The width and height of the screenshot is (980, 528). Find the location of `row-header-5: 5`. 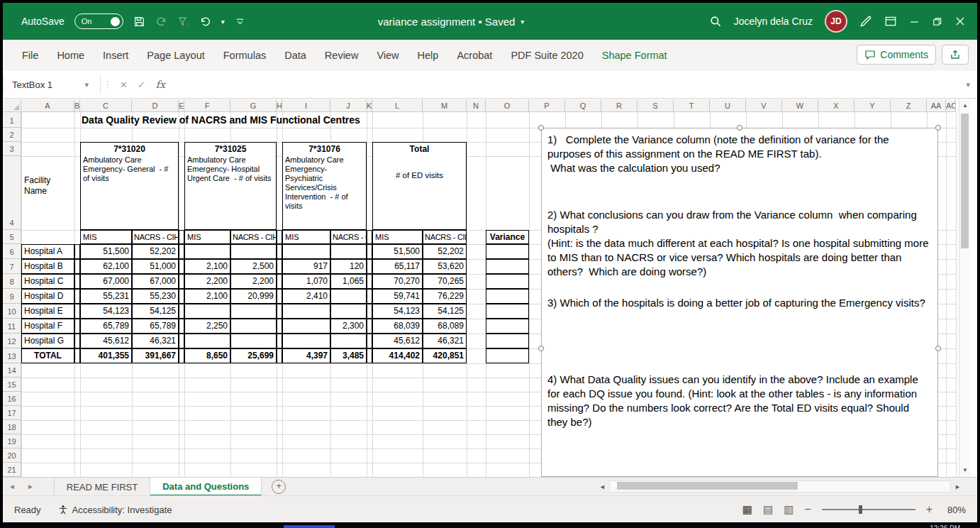

row-header-5: 5 is located at coordinates (12, 237).